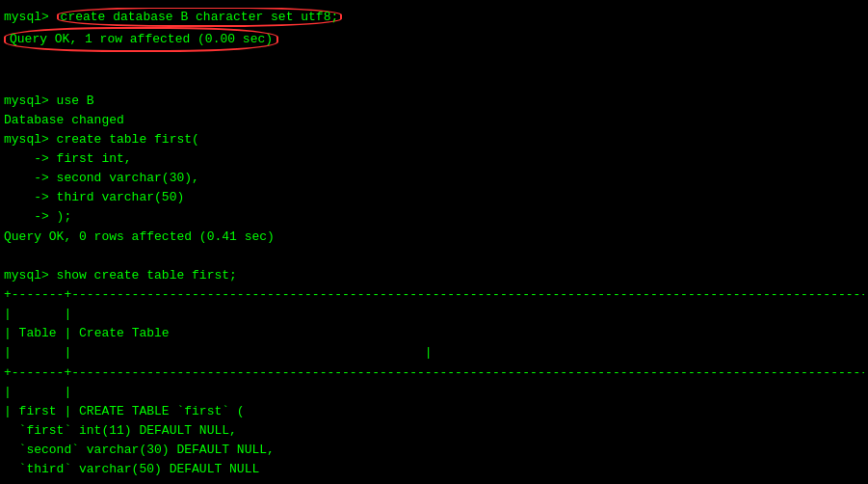 The image size is (868, 484). Describe the element at coordinates (434, 392) in the screenshot. I see `table-row-spacer3: | | |` at that location.